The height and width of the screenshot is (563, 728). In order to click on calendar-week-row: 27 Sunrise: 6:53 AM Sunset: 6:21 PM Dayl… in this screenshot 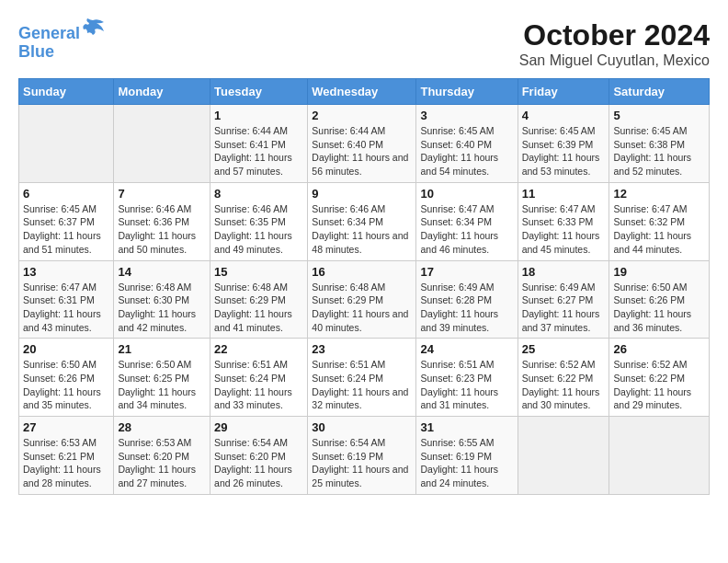, I will do `click(364, 456)`.